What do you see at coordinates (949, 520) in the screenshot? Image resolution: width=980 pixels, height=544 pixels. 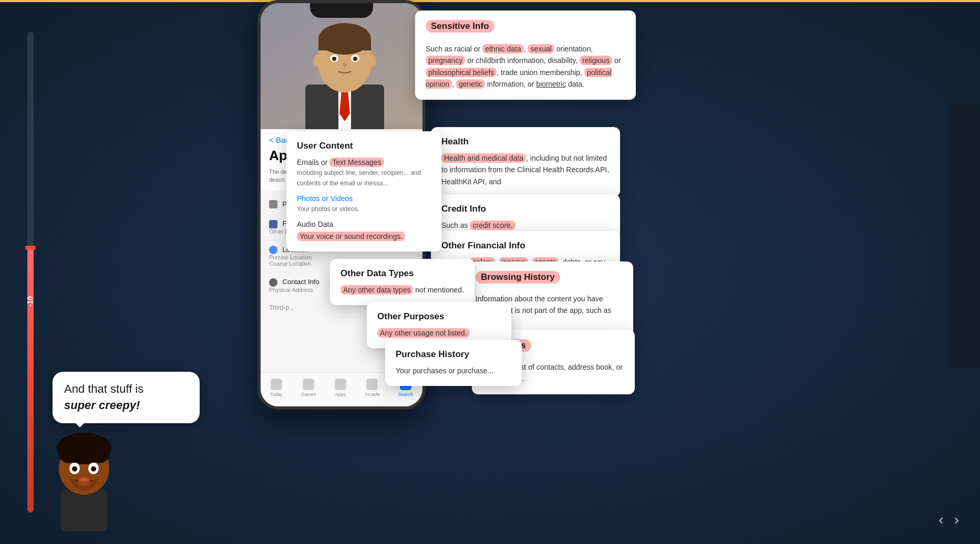 I see `nav-arrows: ‹ ›` at bounding box center [949, 520].